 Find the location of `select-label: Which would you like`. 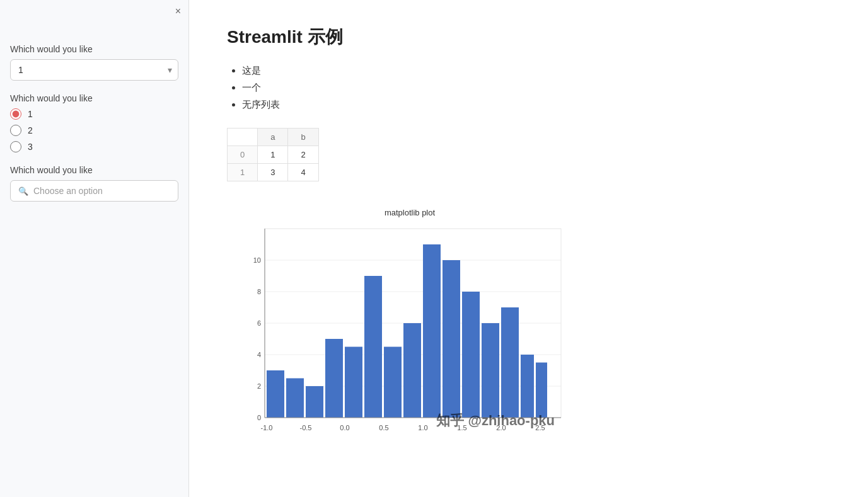

select-label: Which would you like is located at coordinates (95, 49).